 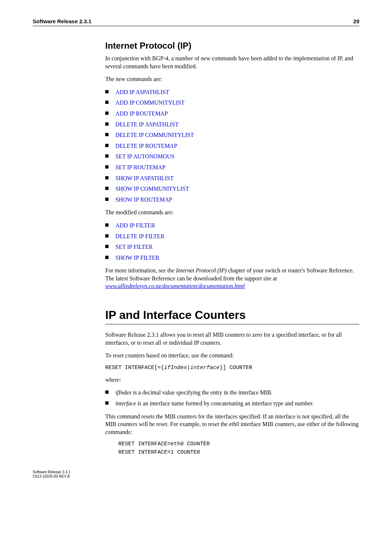 What do you see at coordinates (196, 472) in the screenshot?
I see `footer-release: Software Release 2.3.1` at bounding box center [196, 472].